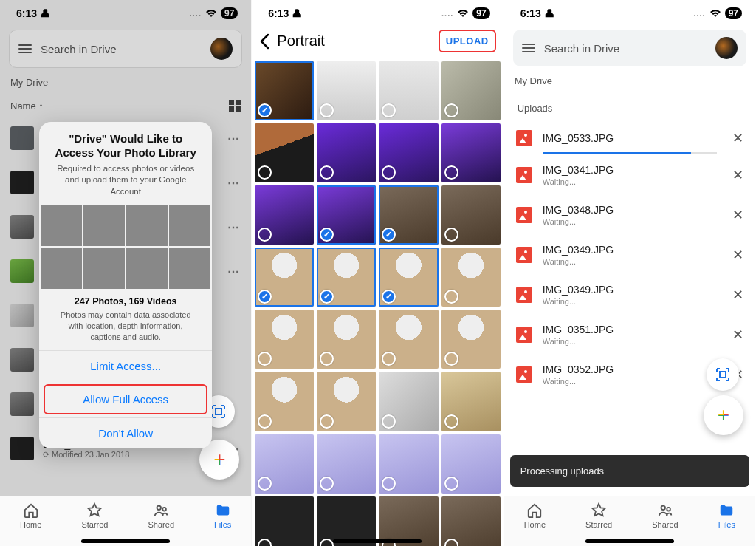  What do you see at coordinates (630, 175) in the screenshot?
I see `upload-row: IMG_0341.JPGWaiting...✕` at bounding box center [630, 175].